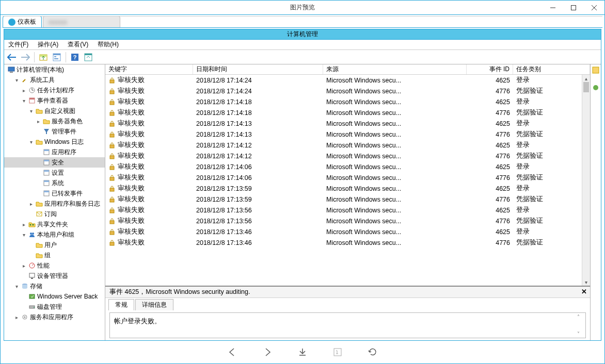  What do you see at coordinates (22, 22) in the screenshot?
I see `tab-dashboard: 仪表板` at bounding box center [22, 22].